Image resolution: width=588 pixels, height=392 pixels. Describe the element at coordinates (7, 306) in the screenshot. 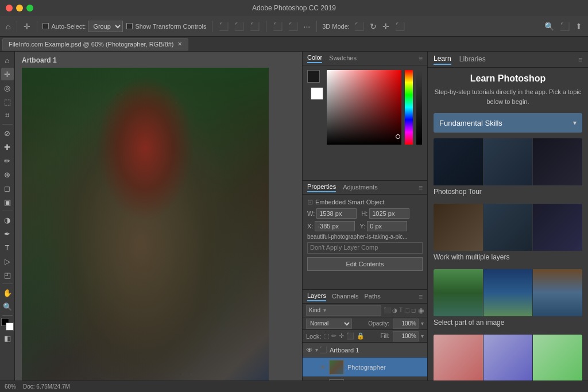

I see `zoom-tool: 🔍` at that location.